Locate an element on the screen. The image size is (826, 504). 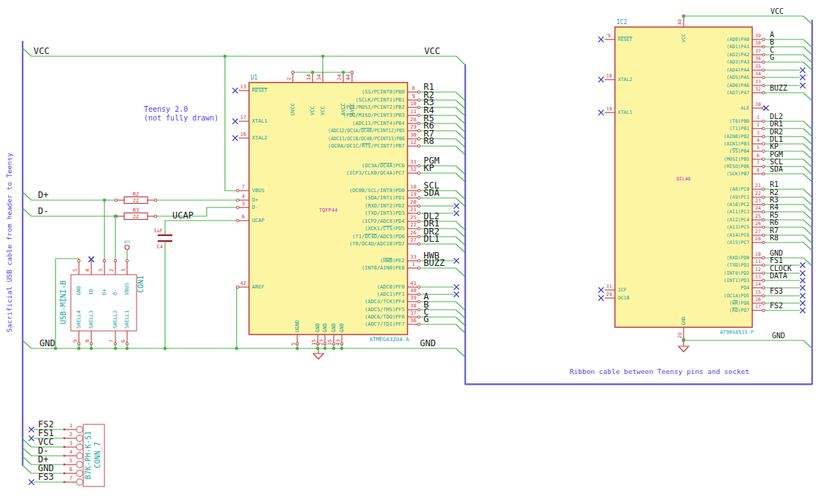
r2-value: 22 is located at coordinates (136, 201).